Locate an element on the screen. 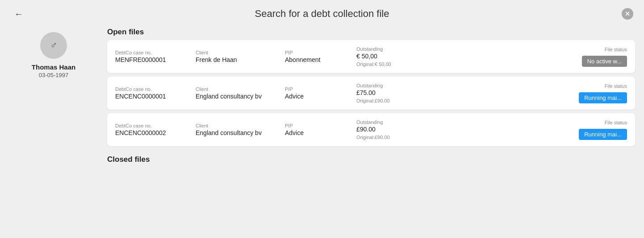 The image size is (644, 238). file-card: DebtCo case no. ENCENC0000001 Client Eng… is located at coordinates (371, 93).